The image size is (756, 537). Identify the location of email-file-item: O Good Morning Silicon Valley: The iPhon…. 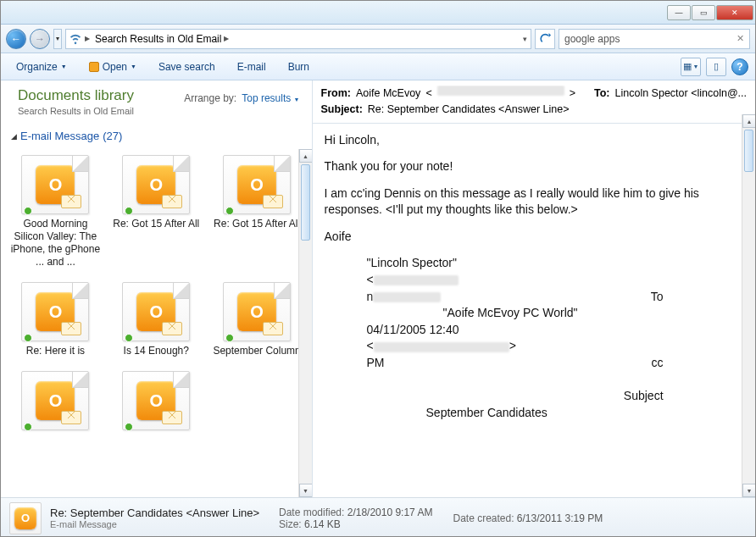
(56, 212).